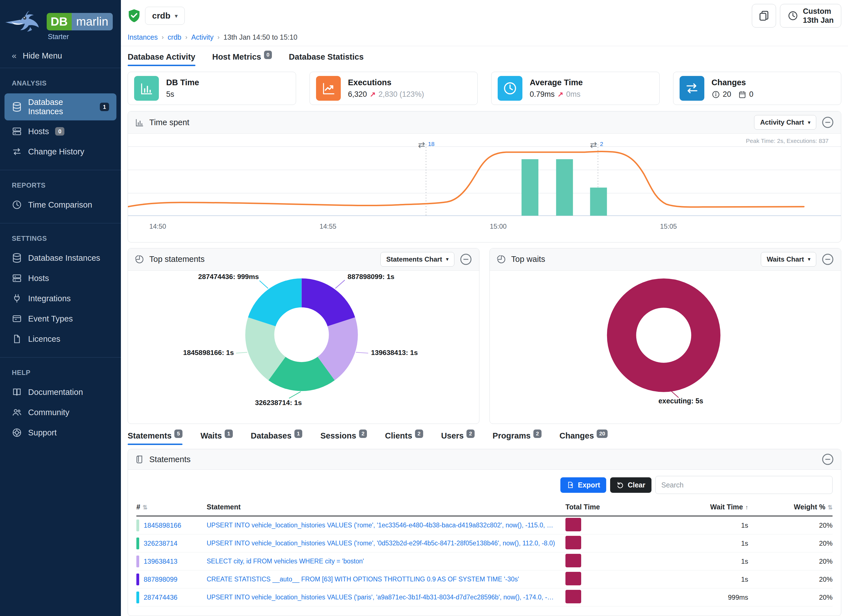 The image size is (848, 616). Describe the element at coordinates (162, 16) in the screenshot. I see `instance-name: crdb` at that location.